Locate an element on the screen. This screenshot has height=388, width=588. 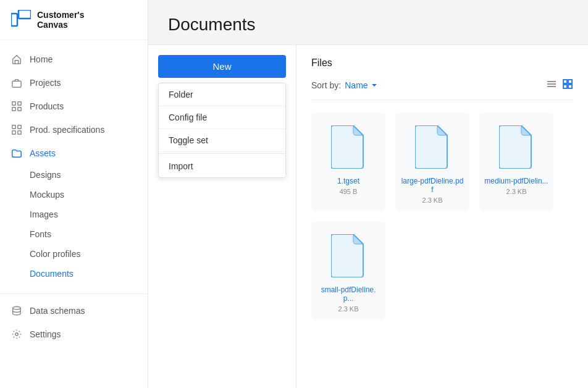
file-name: medium-pdfDielin... is located at coordinates (516, 181).